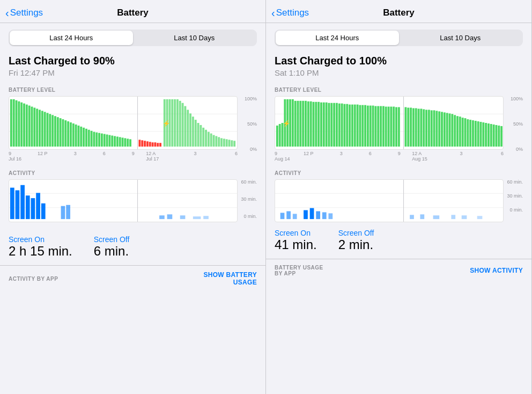 This screenshot has width=532, height=394. Describe the element at coordinates (133, 90) in the screenshot. I see `left-battery-label: BATTERY LEVEL` at that location.